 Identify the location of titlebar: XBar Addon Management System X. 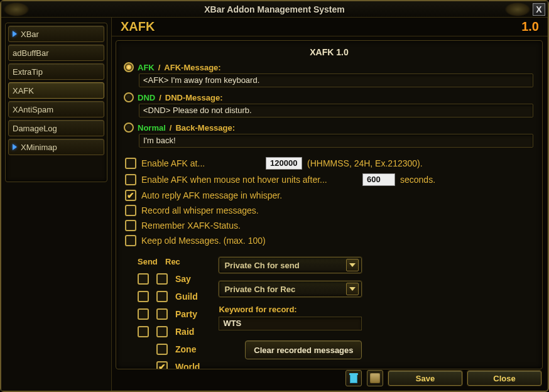
(274, 9).